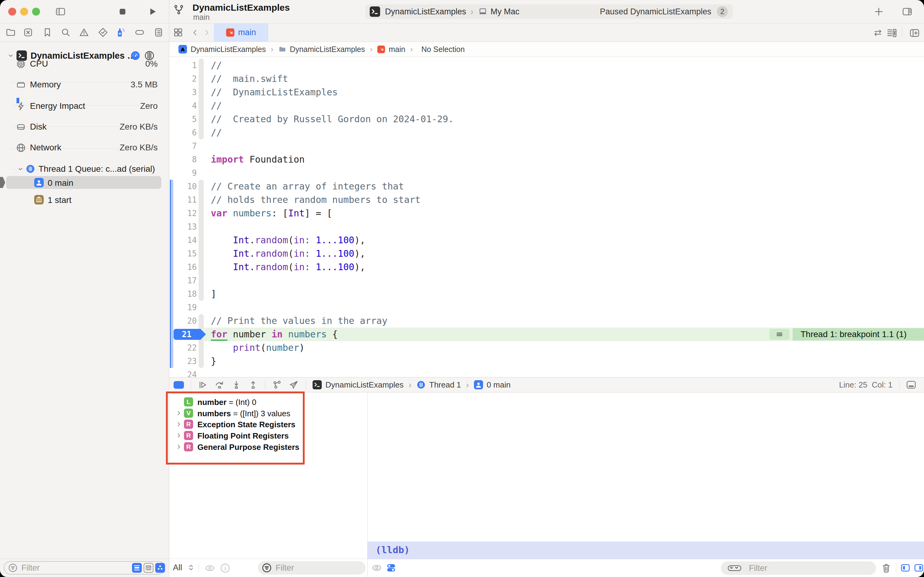 Image resolution: width=924 pixels, height=577 pixels. Describe the element at coordinates (60, 11) in the screenshot. I see `toggle-navigator-button` at that location.